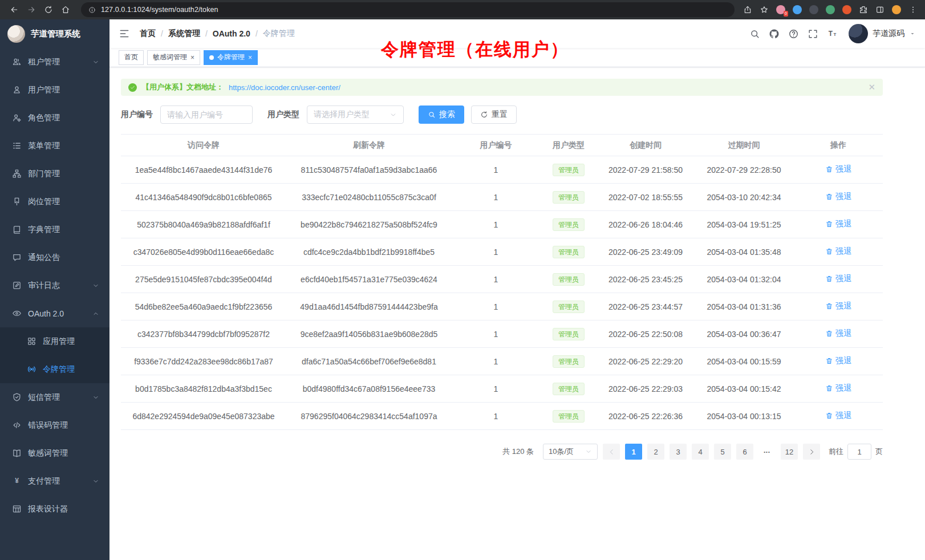 The width and height of the screenshot is (925, 560). Describe the element at coordinates (880, 10) in the screenshot. I see `split-view-icon` at that location.